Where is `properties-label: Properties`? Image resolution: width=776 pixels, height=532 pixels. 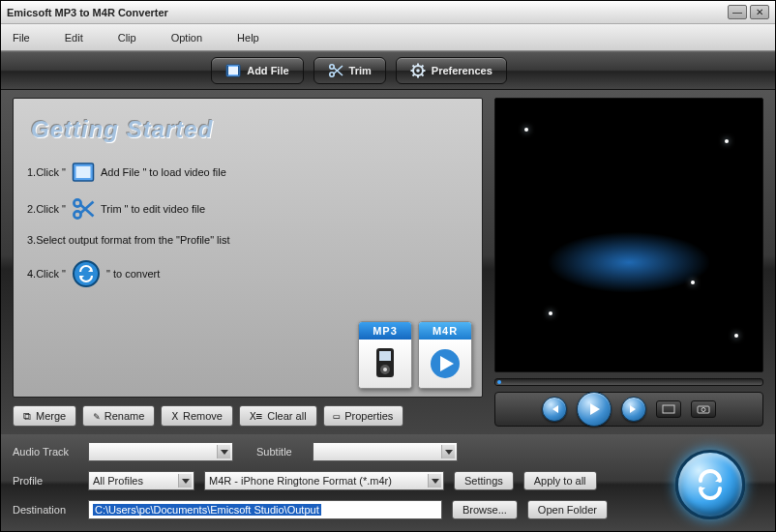 properties-label: Properties is located at coordinates (369, 416).